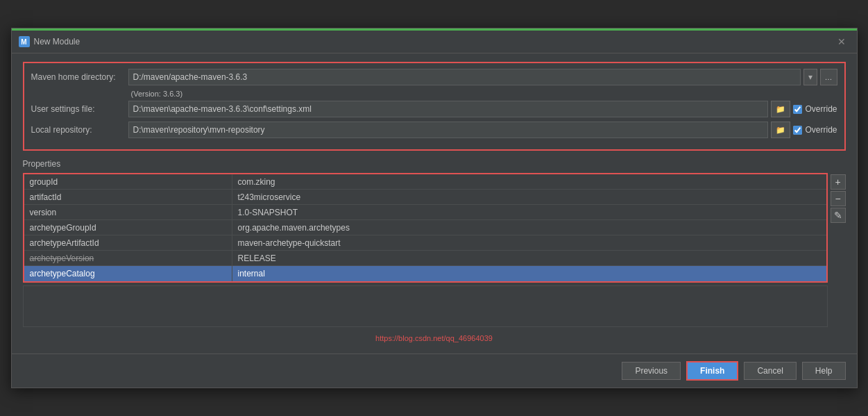 Image resolution: width=868 pixels, height=416 pixels. Describe the element at coordinates (80, 109) in the screenshot. I see `user-settings-label: User settings file:` at that location.